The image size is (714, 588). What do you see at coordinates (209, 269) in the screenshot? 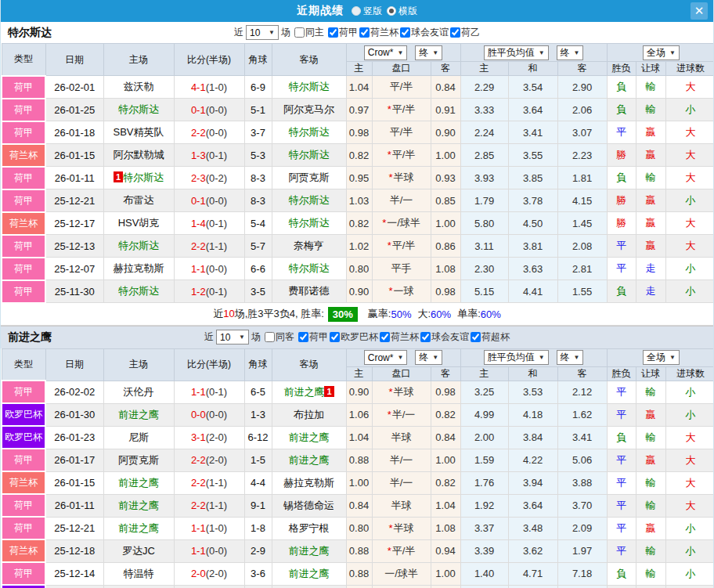
I see `score-cell: 1-1(0-0)` at bounding box center [209, 269].